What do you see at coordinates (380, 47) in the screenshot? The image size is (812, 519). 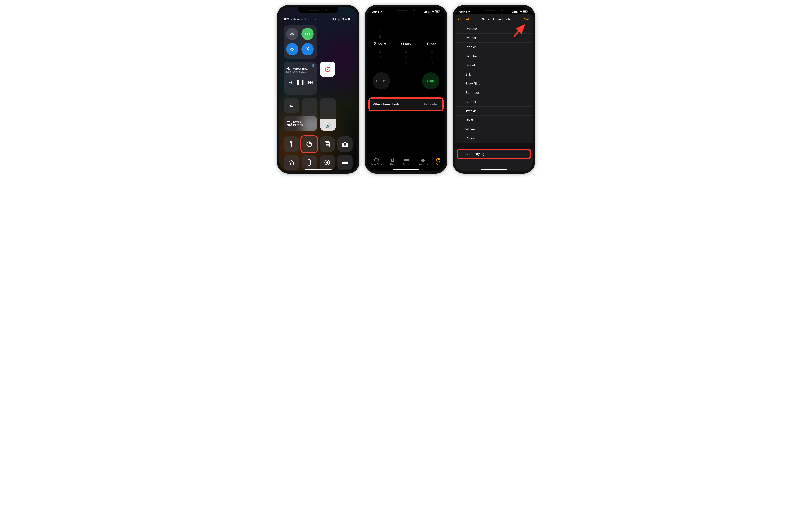 I see `hours-column: 0 1 2 hours 3 4 5` at bounding box center [380, 47].